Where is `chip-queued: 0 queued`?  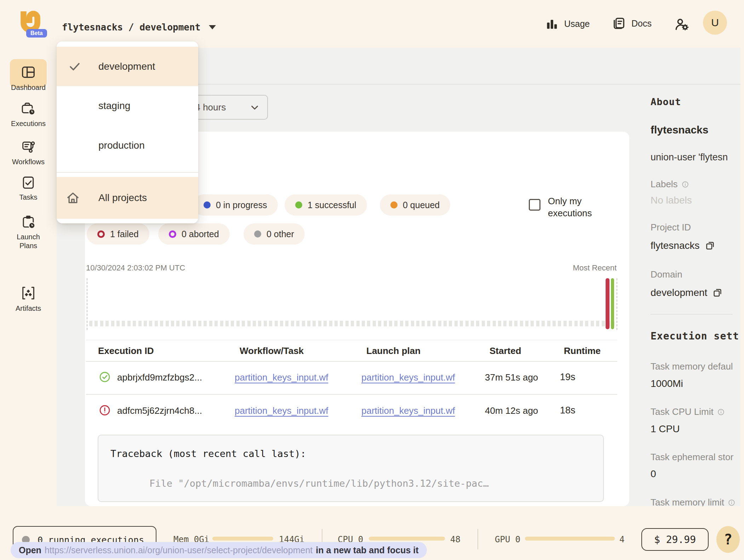
chip-queued: 0 queued is located at coordinates (415, 205).